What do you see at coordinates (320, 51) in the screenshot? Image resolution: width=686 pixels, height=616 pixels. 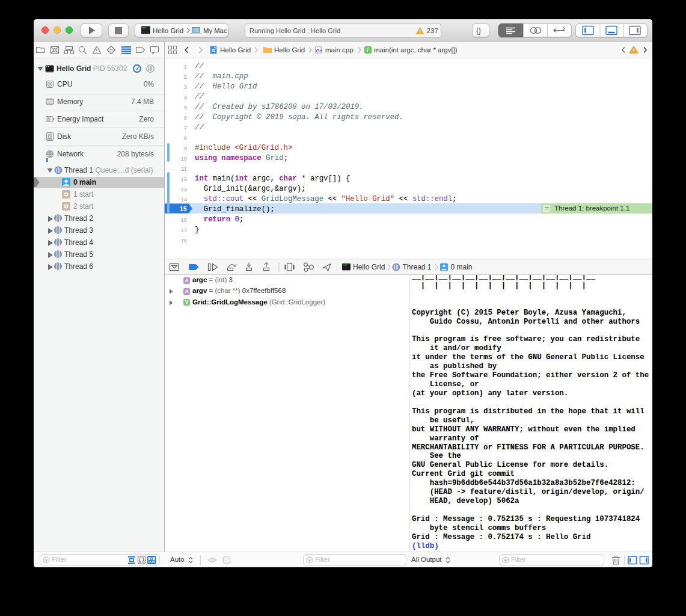 I see `svg-text: G+` at bounding box center [320, 51].